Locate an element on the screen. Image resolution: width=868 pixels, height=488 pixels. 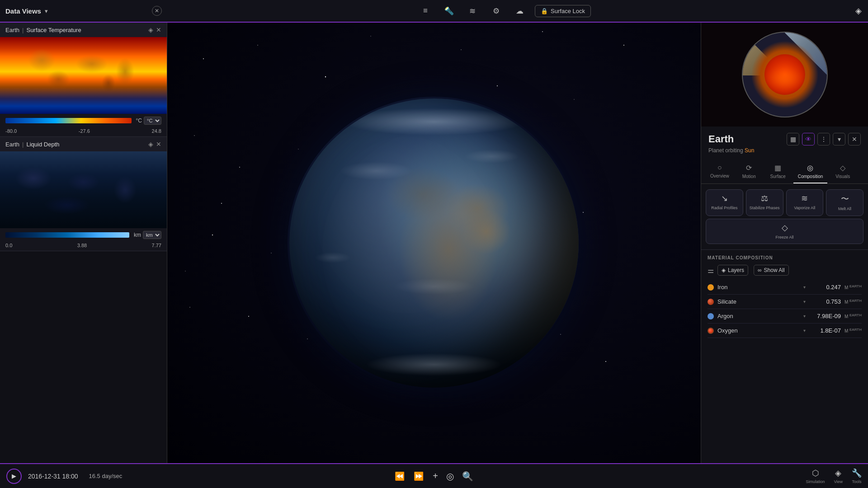
view-label: View is located at coordinates (838, 482).